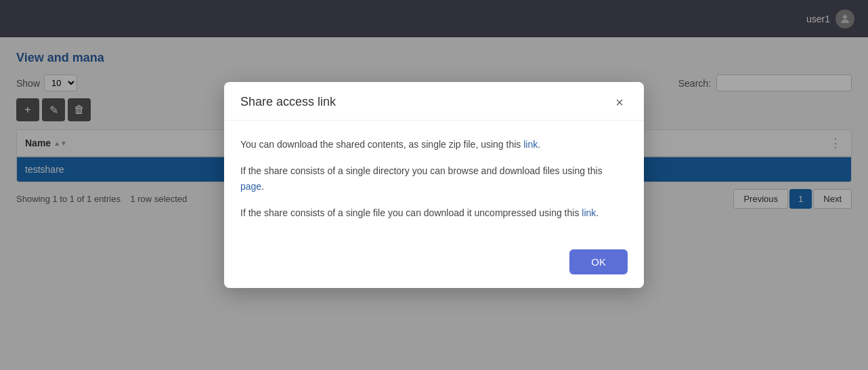 The width and height of the screenshot is (868, 370). Describe the element at coordinates (531, 144) in the screenshot. I see `zip-link: link` at that location.